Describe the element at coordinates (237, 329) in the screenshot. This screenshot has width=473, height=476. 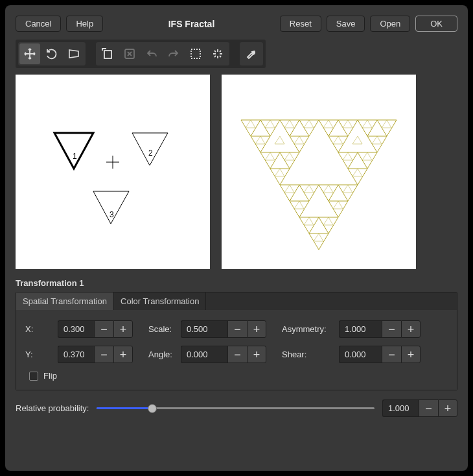
I see `scale-decrement: −` at that location.